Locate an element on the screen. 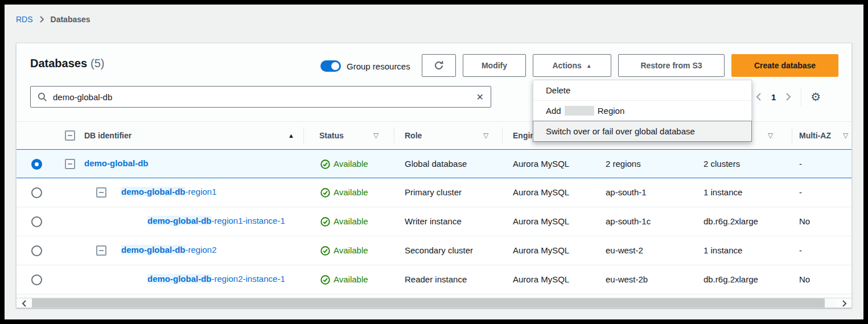 Image resolution: width=868 pixels, height=324 pixels. create-database-button: Create database is located at coordinates (785, 65).